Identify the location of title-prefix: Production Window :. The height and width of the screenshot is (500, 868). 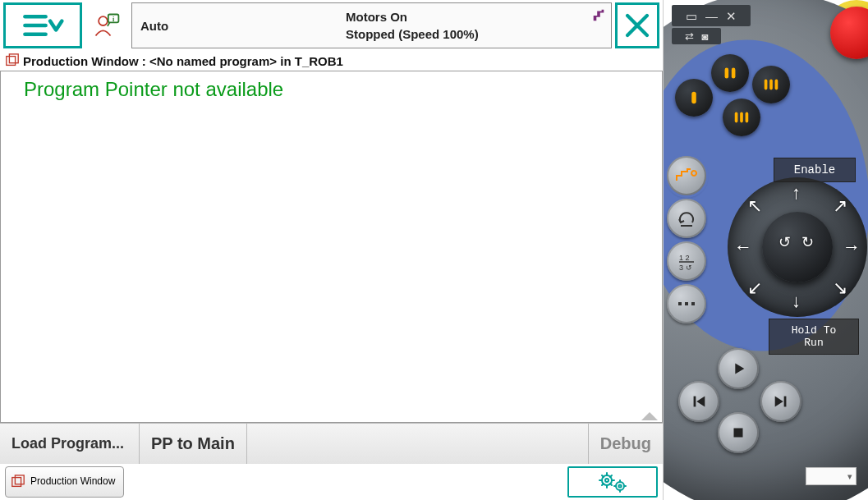
(86, 61).